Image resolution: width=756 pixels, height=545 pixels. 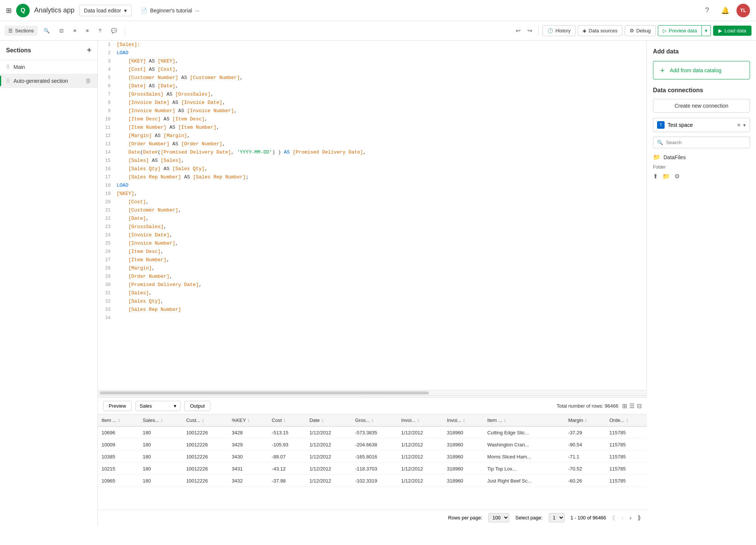 I want to click on load-icon: ▶, so click(x=720, y=31).